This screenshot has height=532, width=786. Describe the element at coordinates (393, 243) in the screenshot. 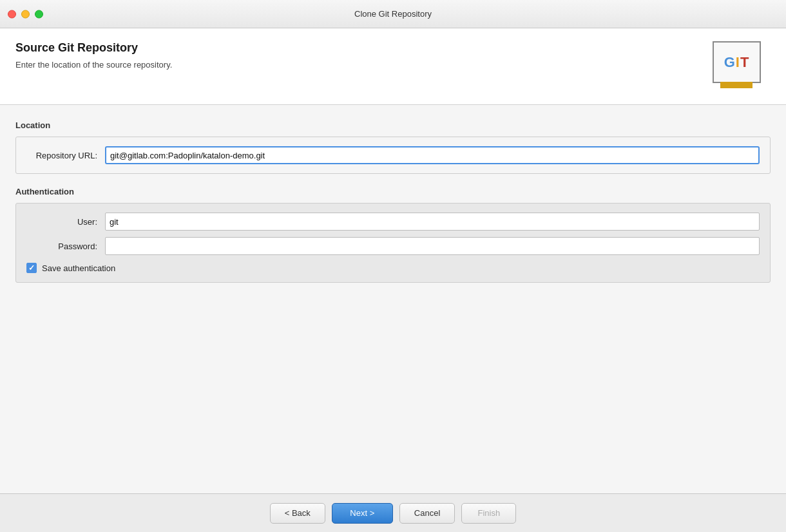

I see `auth-block: User: Password: ✓ Save authentication` at that location.